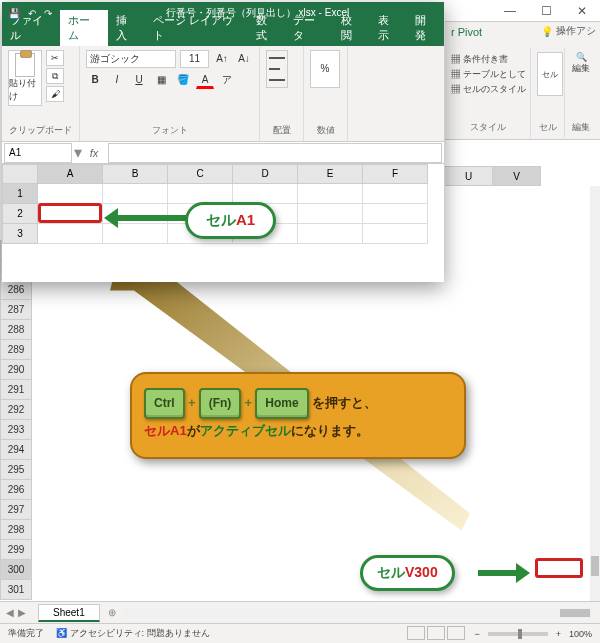 The image size is (600, 643). I want to click on qat-more-icon: ▾, so click(62, 14).